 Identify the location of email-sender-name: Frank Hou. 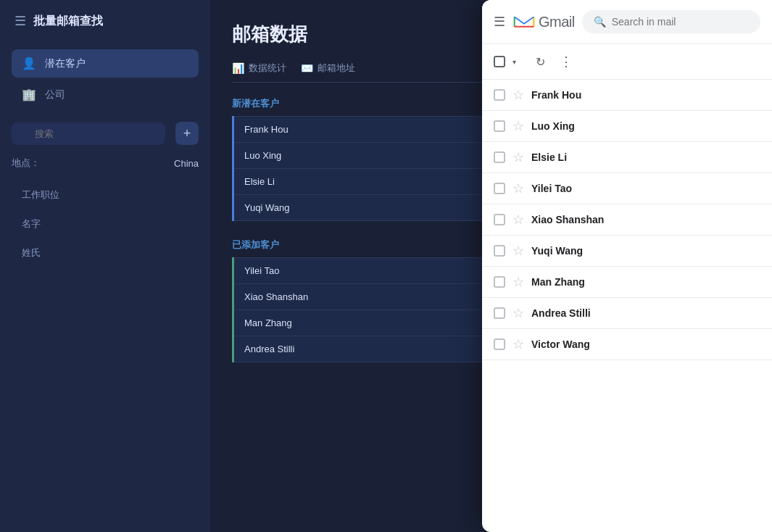
(646, 95).